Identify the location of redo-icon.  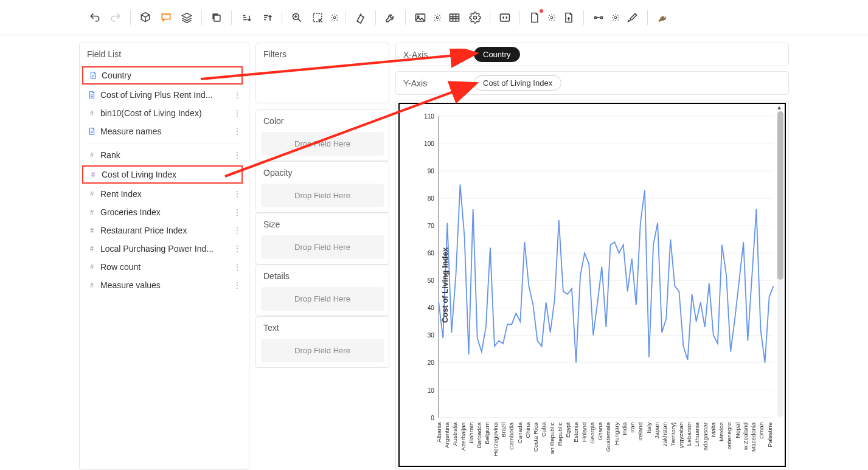
(116, 18).